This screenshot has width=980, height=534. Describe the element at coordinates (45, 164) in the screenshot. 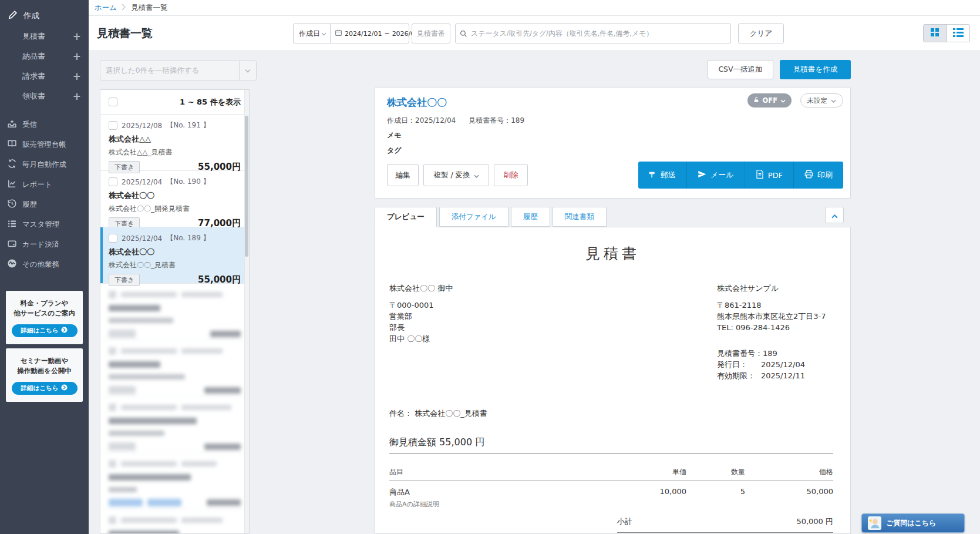

I see `sidebar-item-monthly-auto: 毎月自動作成` at that location.